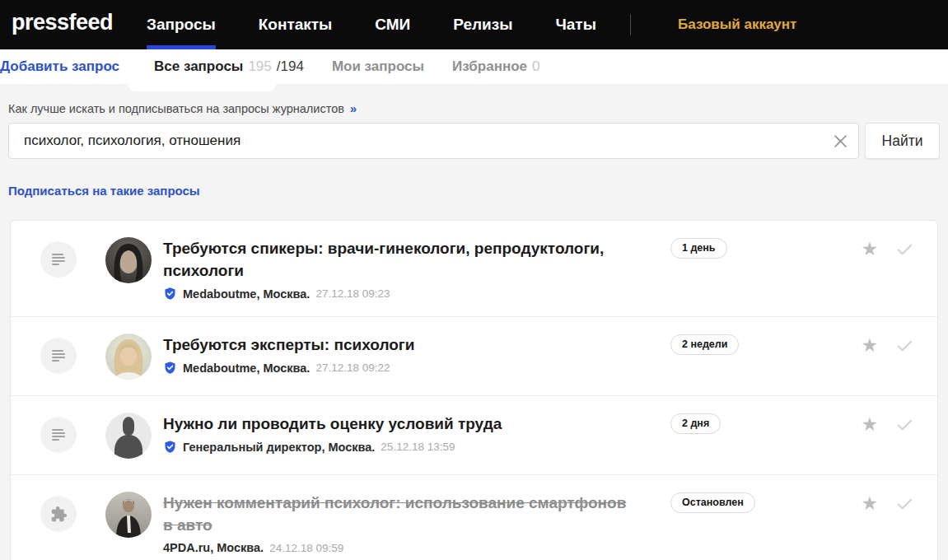 The width and height of the screenshot is (948, 560). Describe the element at coordinates (474, 435) in the screenshot. I see `request-row: Нужно ли проводить оценку условий труда …` at that location.